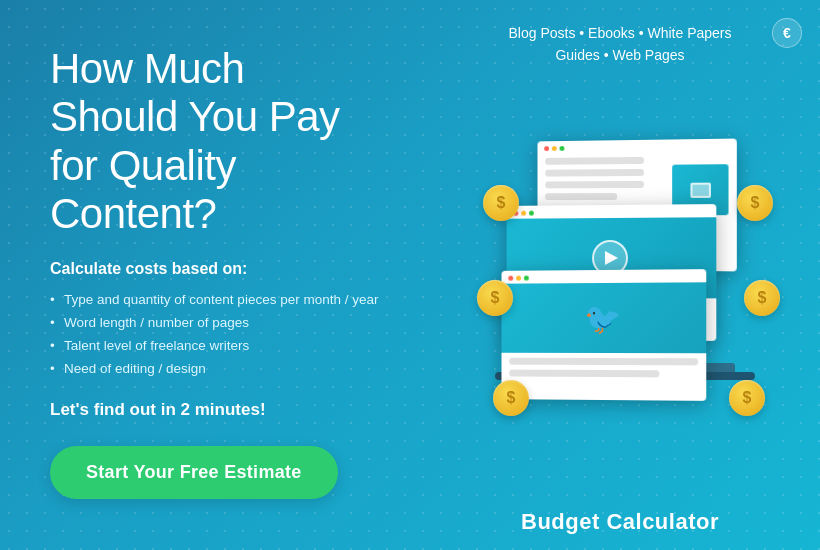 The image size is (820, 550). I want to click on dot-green, so click(562, 148).